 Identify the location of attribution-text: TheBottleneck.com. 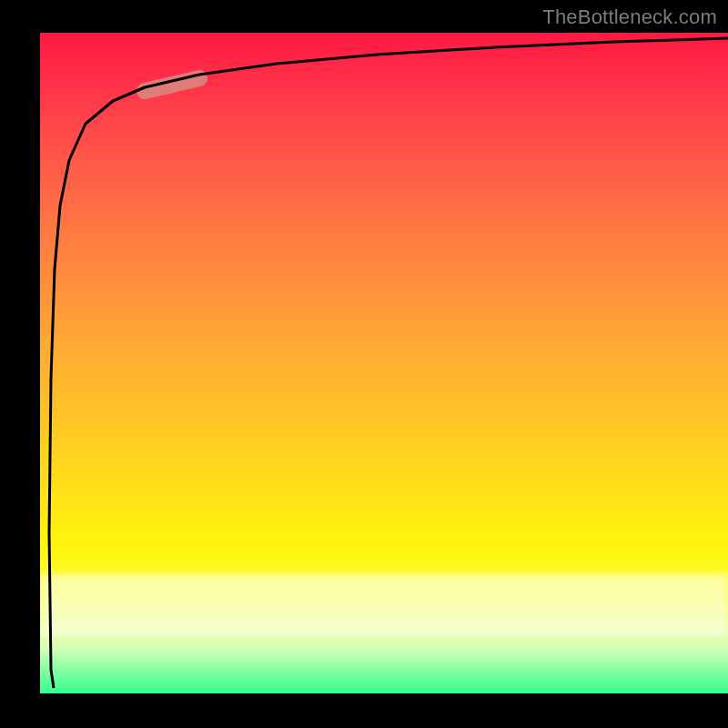
(630, 17).